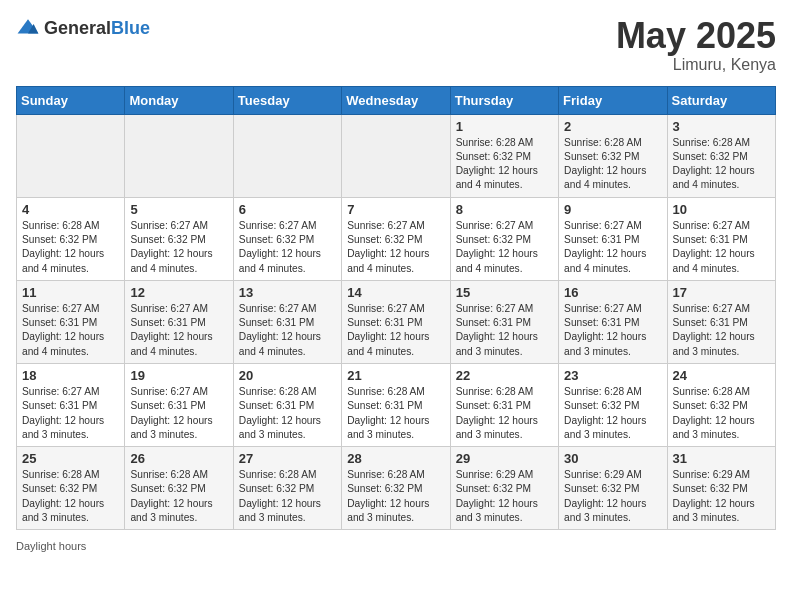  I want to click on col-header-friday: Friday, so click(613, 100).